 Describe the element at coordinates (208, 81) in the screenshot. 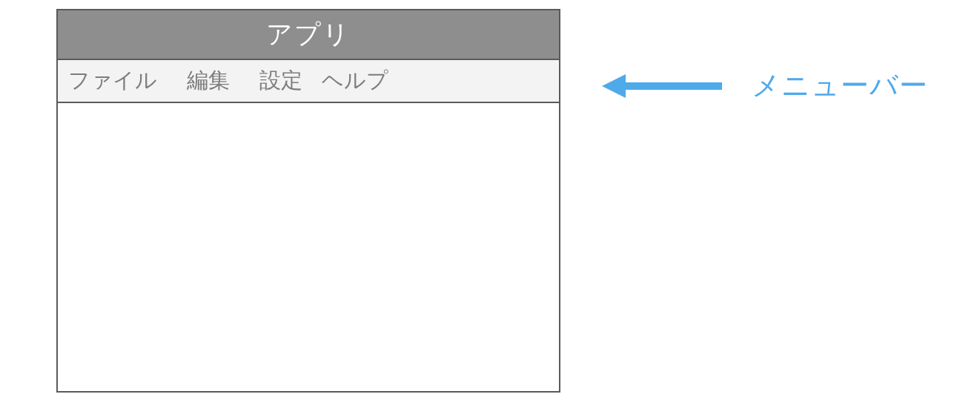

I see `menu-item-edit: 編集` at that location.